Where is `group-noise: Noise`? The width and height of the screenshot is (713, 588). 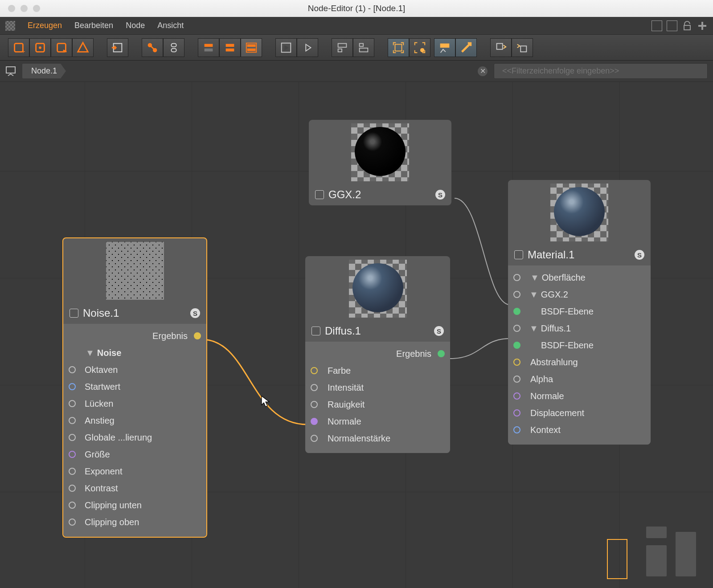
group-noise: Noise is located at coordinates (109, 353).